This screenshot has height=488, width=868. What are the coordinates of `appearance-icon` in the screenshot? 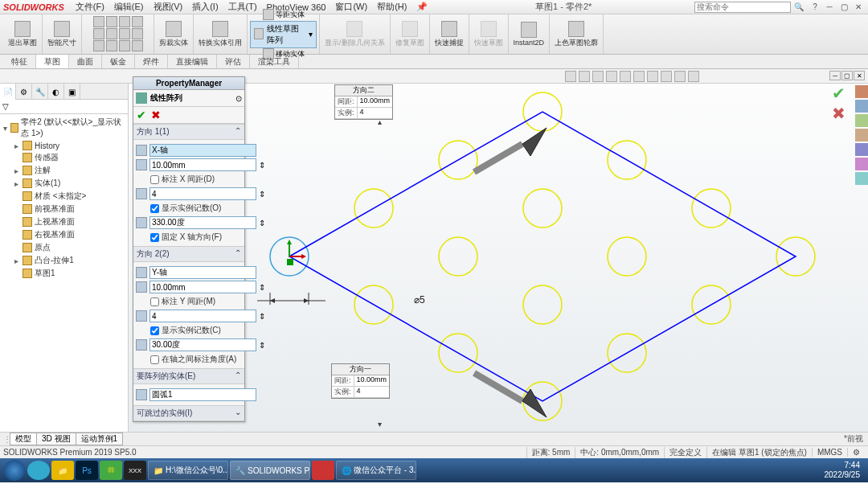 It's located at (666, 76).